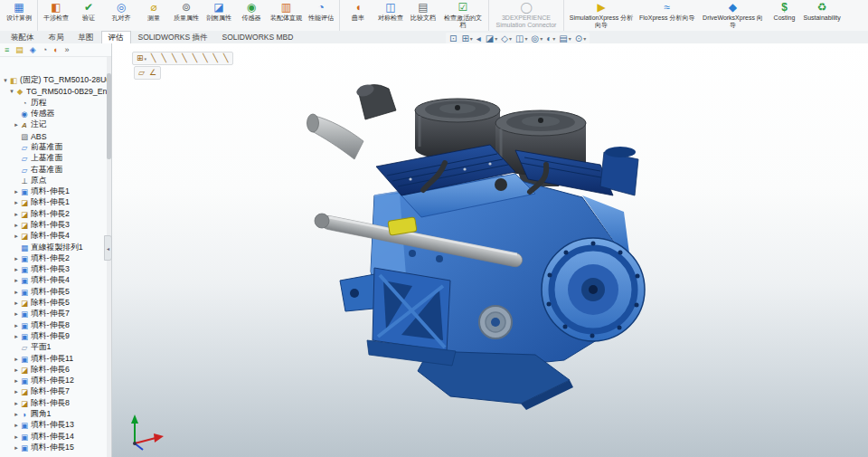  I want to click on tree-item: 填料-伸長13, so click(56, 425).